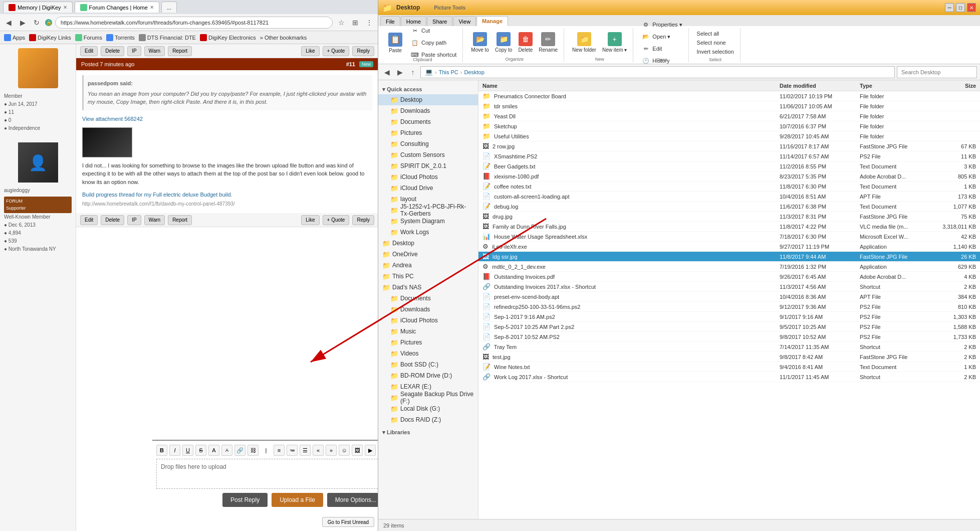 The height and width of the screenshot is (531, 980). I want to click on explorer-forward: ▶, so click(400, 72).